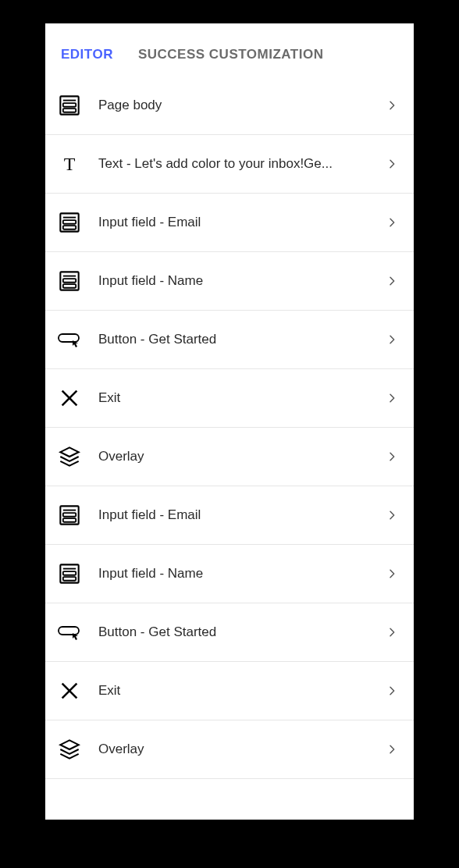 This screenshot has height=868, width=459. Describe the element at coordinates (230, 106) in the screenshot. I see `row-page-body: Page body` at that location.